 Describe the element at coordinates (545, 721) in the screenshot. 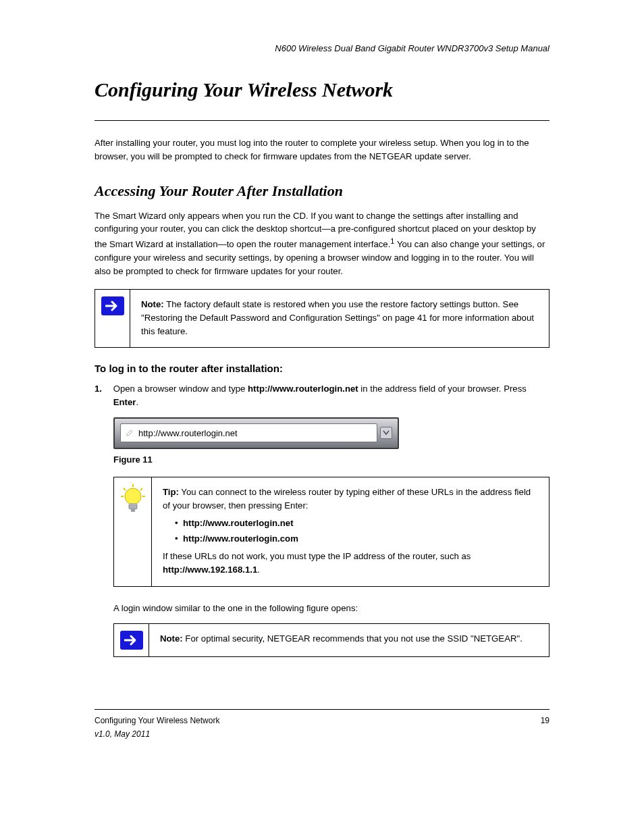

I see `footer-page-number: 19` at that location.